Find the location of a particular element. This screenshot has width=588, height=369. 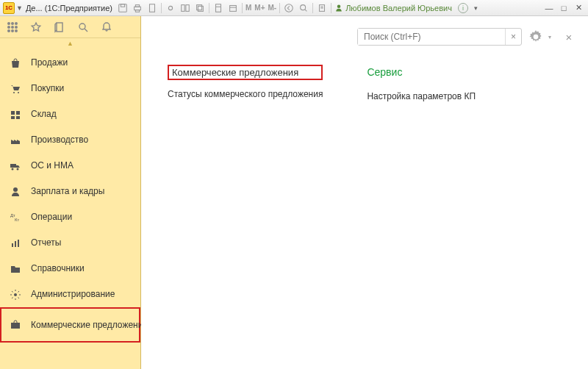

info-dropdown-icon: ▾ is located at coordinates (476, 8).